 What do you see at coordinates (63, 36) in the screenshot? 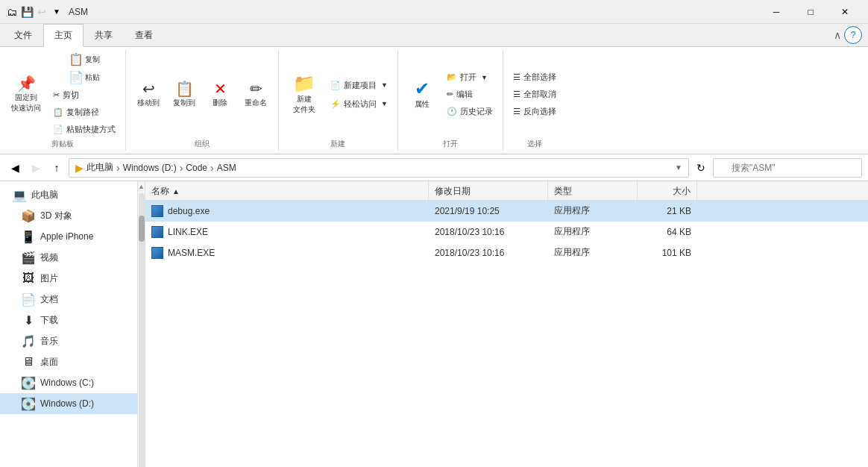
I see `tab-home: 主页` at bounding box center [63, 36].